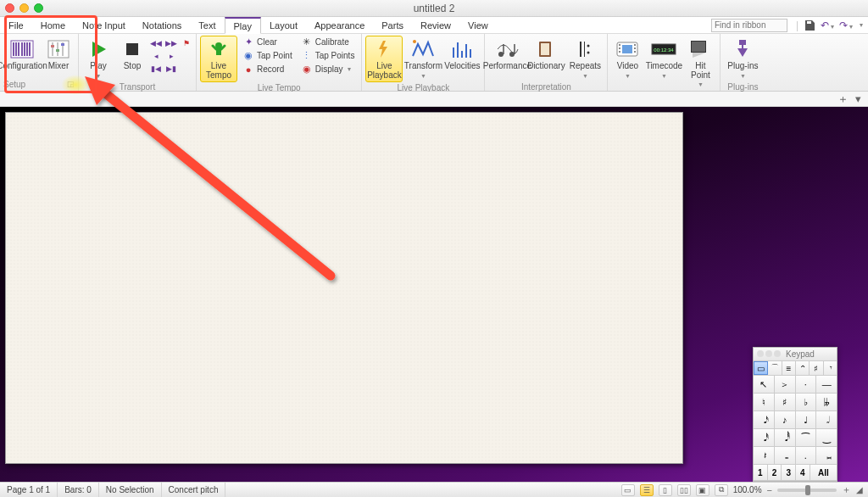  What do you see at coordinates (807, 490) in the screenshot?
I see `zoom-slider` at bounding box center [807, 490].